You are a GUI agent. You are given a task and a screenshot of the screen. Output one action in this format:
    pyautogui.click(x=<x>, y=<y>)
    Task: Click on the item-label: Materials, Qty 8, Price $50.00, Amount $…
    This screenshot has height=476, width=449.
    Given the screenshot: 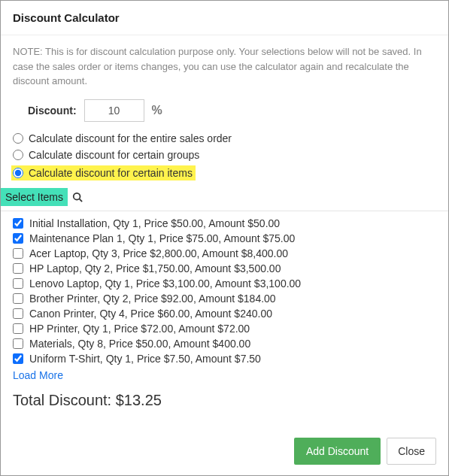 What is the action you would take?
    pyautogui.click(x=140, y=344)
    